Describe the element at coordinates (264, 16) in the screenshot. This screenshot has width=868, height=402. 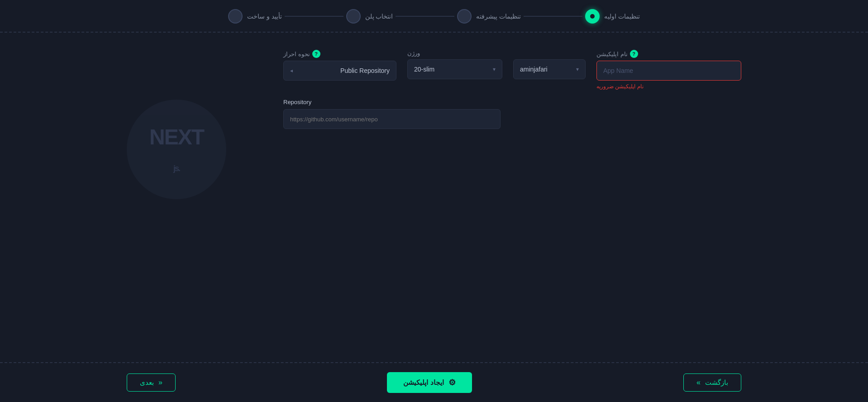
I see `step-label-confirm: تأیید و ساخت` at that location.